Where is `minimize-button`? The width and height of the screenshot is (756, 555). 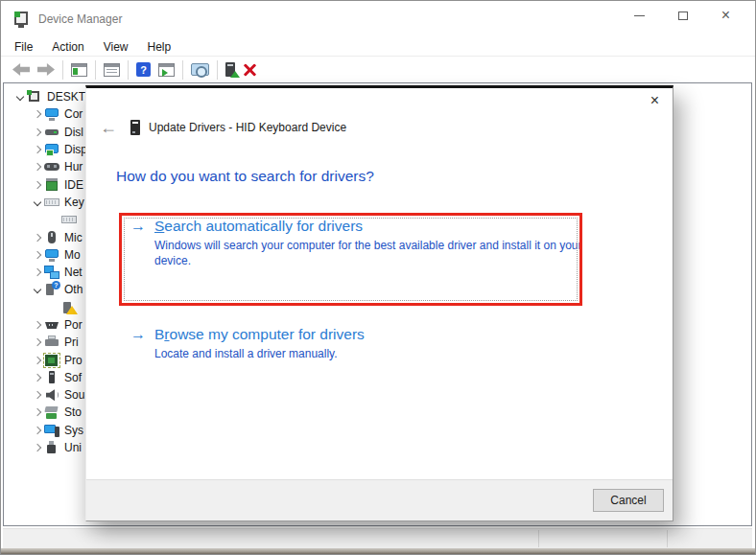
minimize-button is located at coordinates (639, 15).